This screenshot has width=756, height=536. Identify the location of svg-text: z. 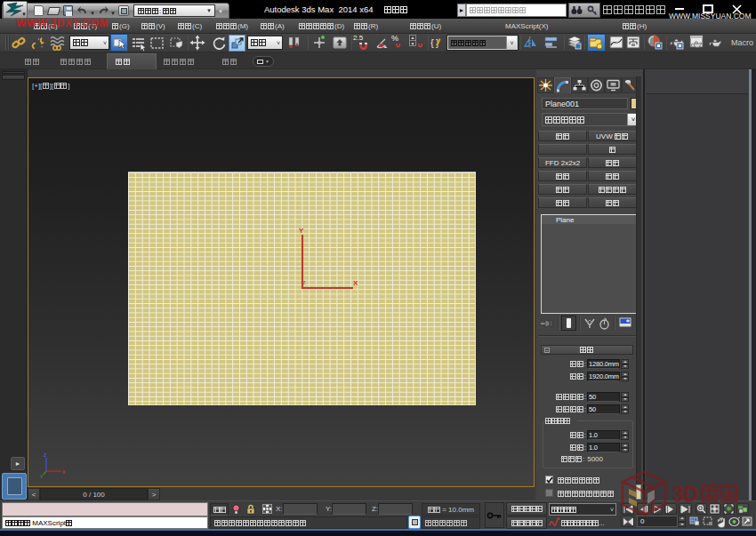
(44, 455).